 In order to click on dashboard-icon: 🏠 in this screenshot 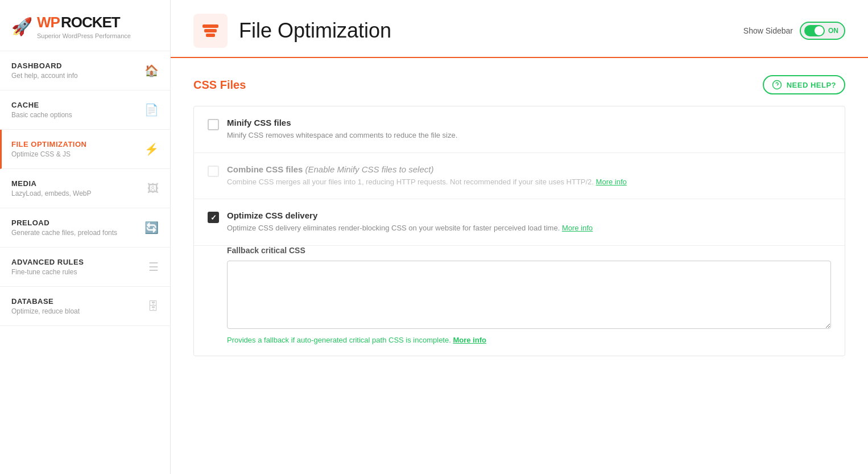, I will do `click(151, 71)`.